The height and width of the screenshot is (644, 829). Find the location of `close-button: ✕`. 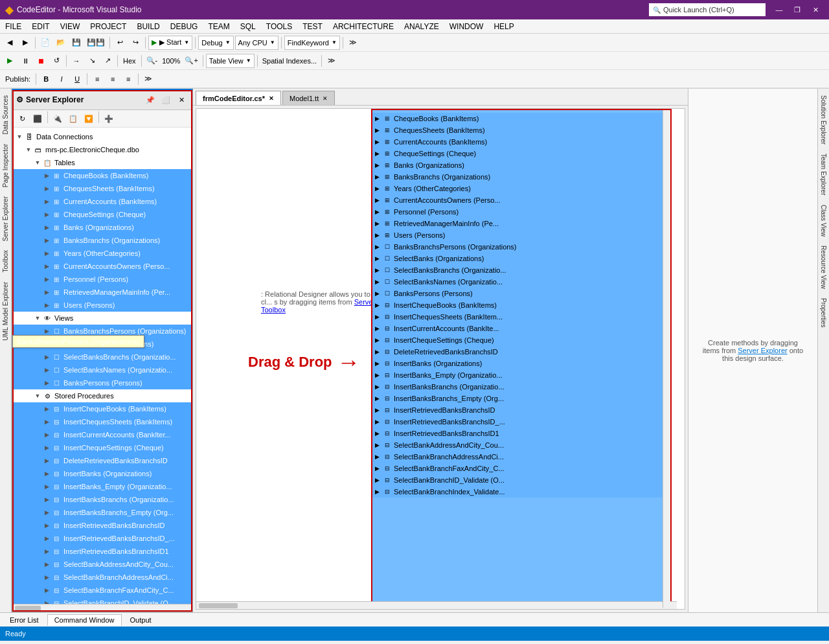

close-button: ✕ is located at coordinates (815, 10).